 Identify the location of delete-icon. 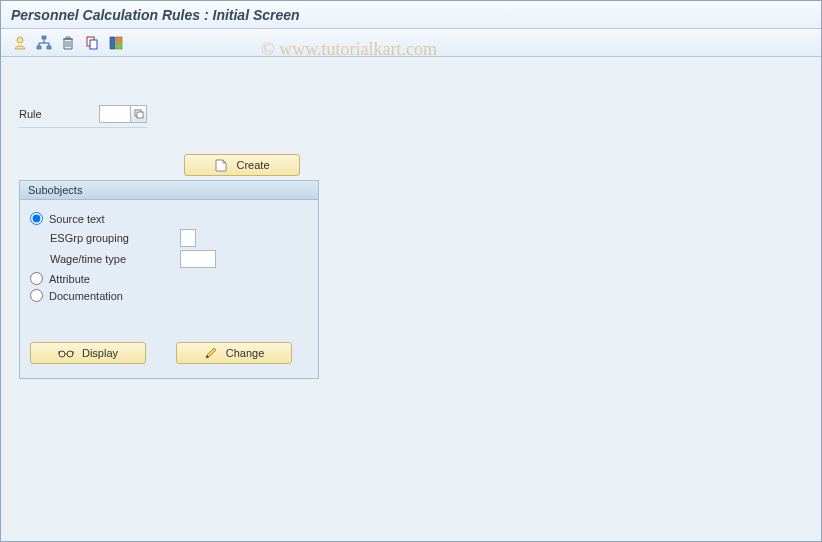
(68, 43).